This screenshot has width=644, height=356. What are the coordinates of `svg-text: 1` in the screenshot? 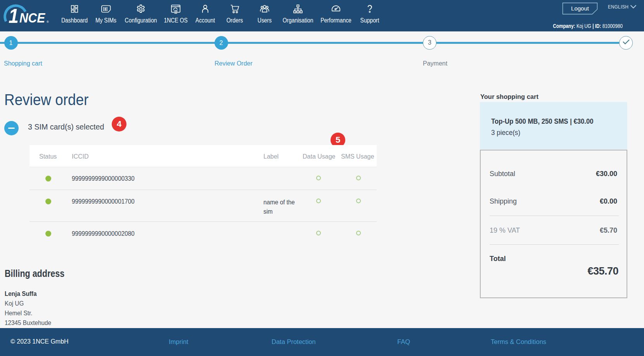 It's located at (14, 16).